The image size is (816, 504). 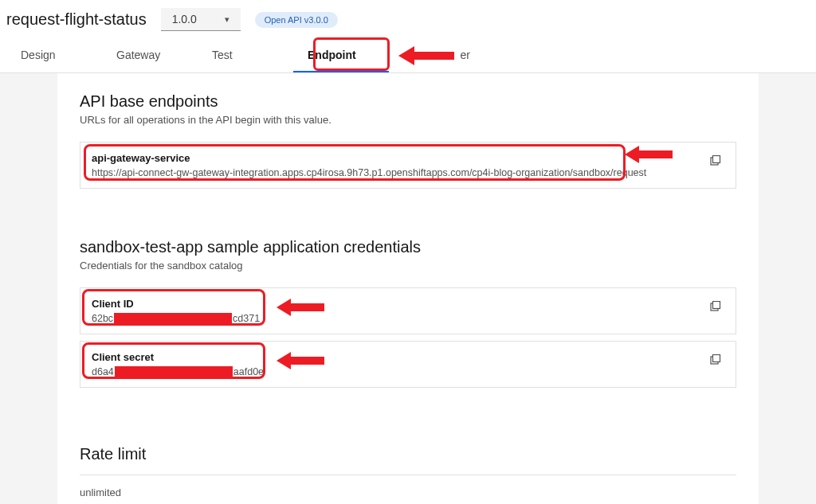 I want to click on credentials-desc: Credentials for the sandbox catalog, so click(x=408, y=266).